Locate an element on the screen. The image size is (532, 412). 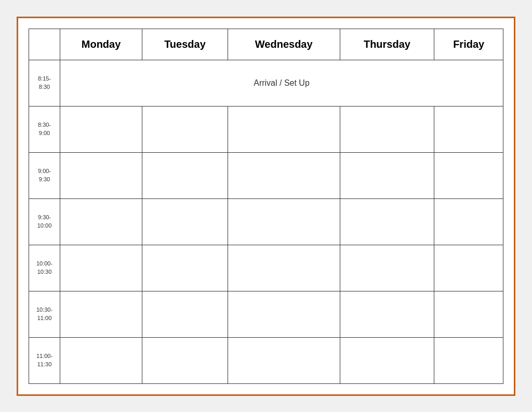
header-friday: Friday is located at coordinates (469, 44).